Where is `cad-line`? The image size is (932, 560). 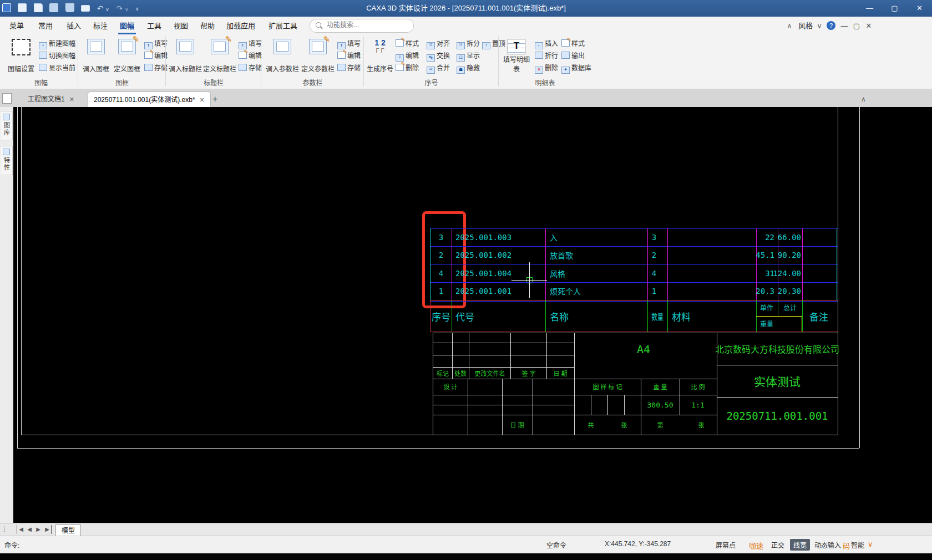
cad-line is located at coordinates (634, 302).